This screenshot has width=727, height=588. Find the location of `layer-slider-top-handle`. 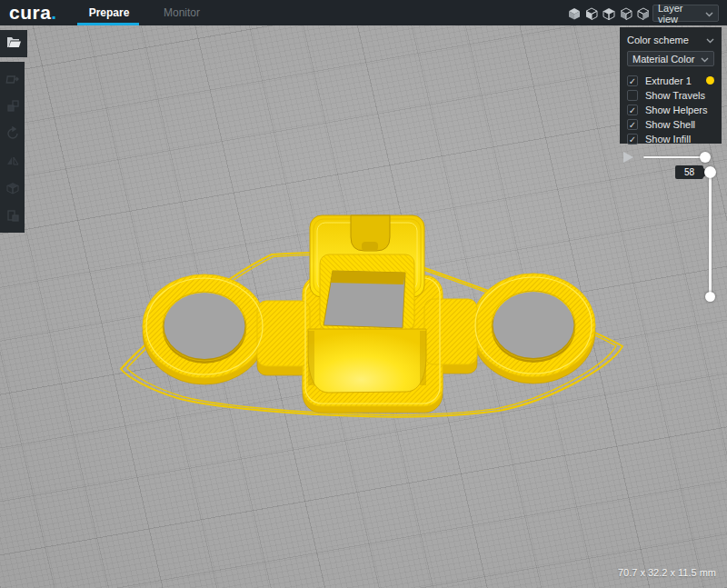

layer-slider-top-handle is located at coordinates (711, 173).